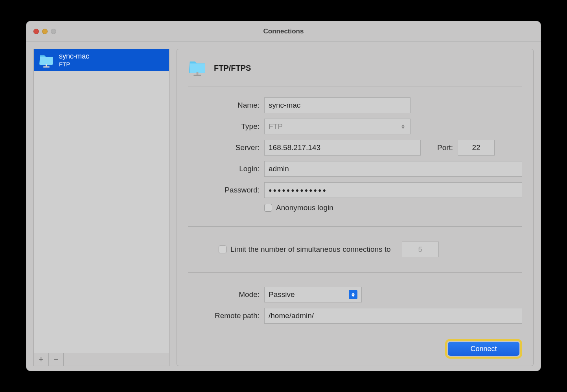 The height and width of the screenshot is (392, 567). What do you see at coordinates (56, 359) in the screenshot?
I see `remove-connection-button: −` at bounding box center [56, 359].